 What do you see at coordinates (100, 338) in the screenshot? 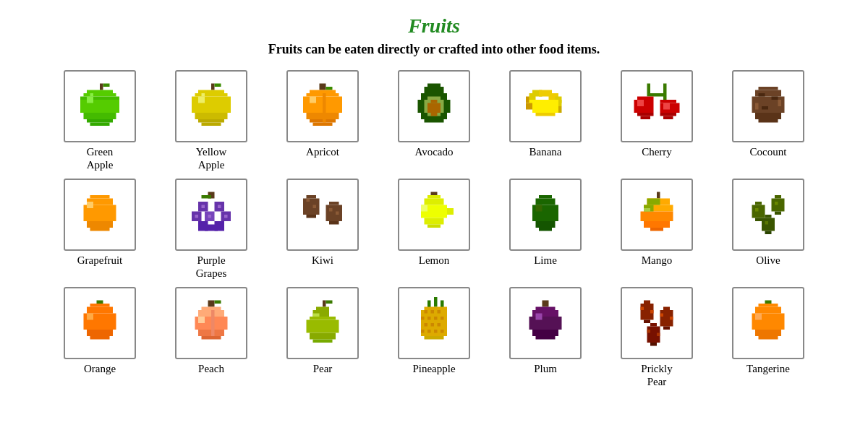
I see `fruit-item-orange: Orange` at bounding box center [100, 338].